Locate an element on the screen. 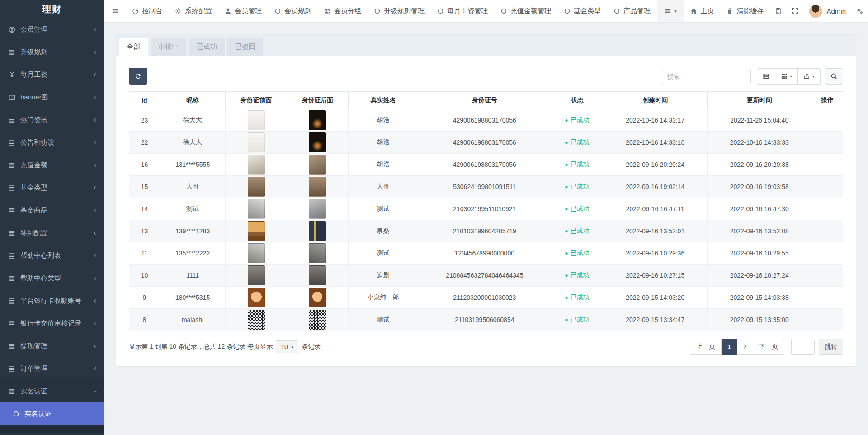 This screenshot has width=868, height=435. search-button is located at coordinates (834, 76).